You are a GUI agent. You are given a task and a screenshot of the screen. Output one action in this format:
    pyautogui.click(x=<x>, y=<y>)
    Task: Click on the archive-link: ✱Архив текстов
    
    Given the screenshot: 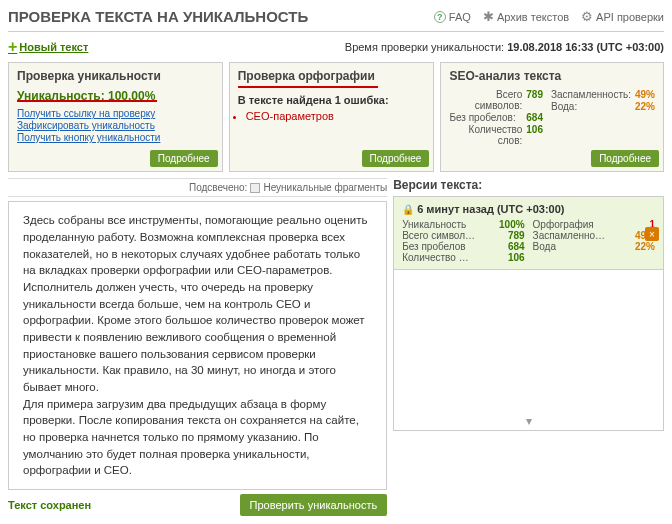 What is the action you would take?
    pyautogui.click(x=526, y=16)
    